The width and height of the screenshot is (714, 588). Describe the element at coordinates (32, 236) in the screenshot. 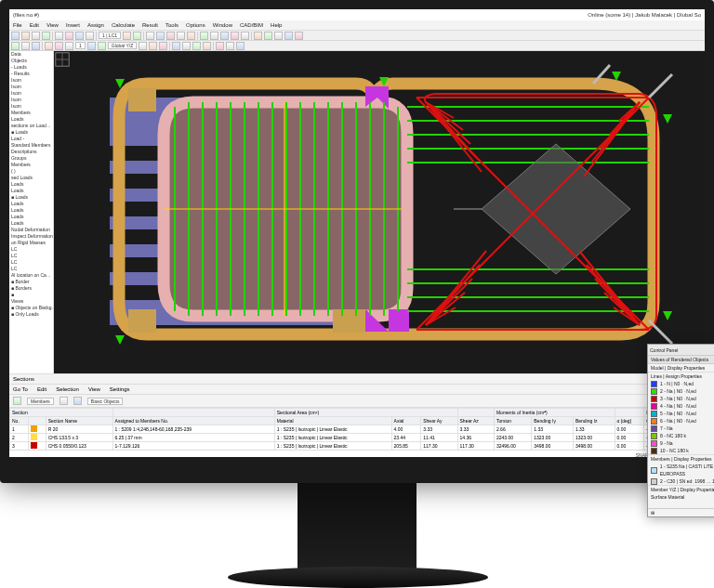

I see `nav-item: Inspect Deformations` at that location.